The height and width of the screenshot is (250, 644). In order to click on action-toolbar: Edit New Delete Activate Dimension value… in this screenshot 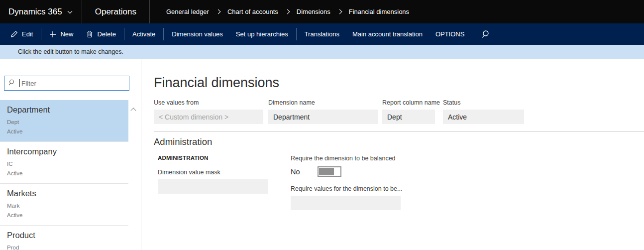, I will do `click(322, 34)`.